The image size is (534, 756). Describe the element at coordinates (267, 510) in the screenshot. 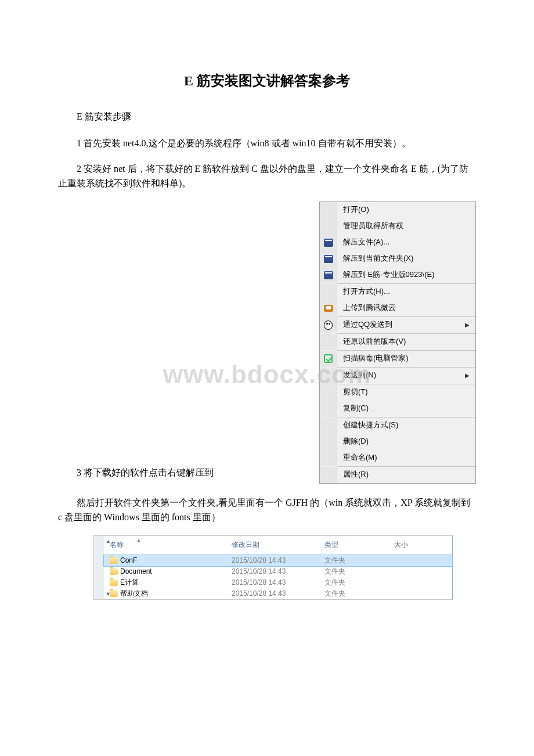

I see `step-4: 然后打开软件文件夹第一个文件夹,看见里面有一个 GJFH 的（win 系统就双击…` at that location.